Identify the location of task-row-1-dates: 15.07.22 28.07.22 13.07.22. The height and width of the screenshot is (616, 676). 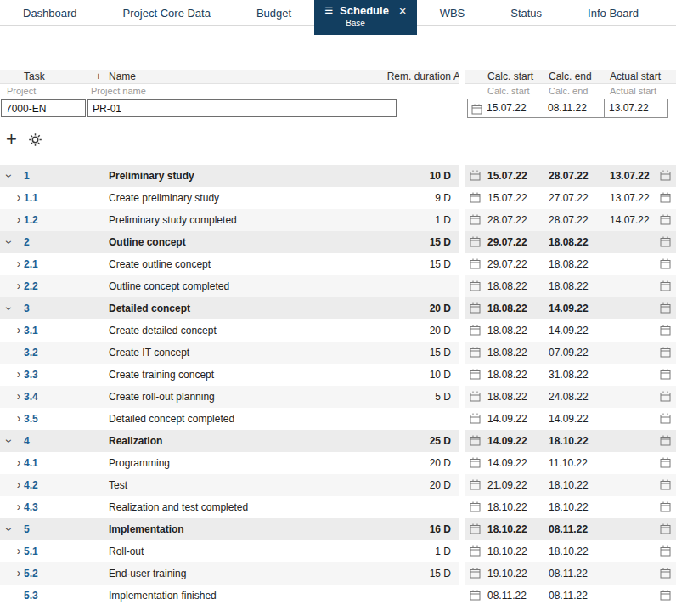
(571, 176).